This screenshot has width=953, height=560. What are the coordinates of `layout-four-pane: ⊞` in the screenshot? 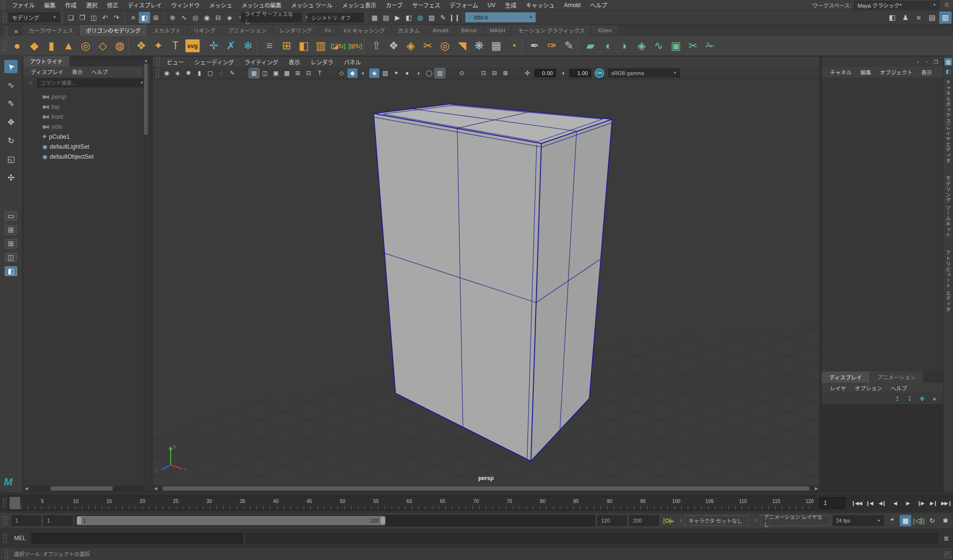 It's located at (11, 230).